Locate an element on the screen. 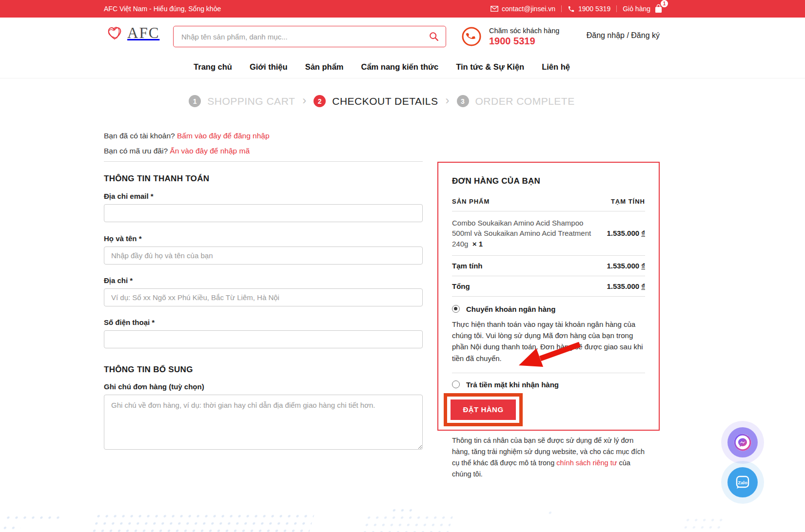 Image resolution: width=805 pixels, height=532 pixels. order-table-header: SẢN PHẨM TẠM TÍNH is located at coordinates (549, 205).